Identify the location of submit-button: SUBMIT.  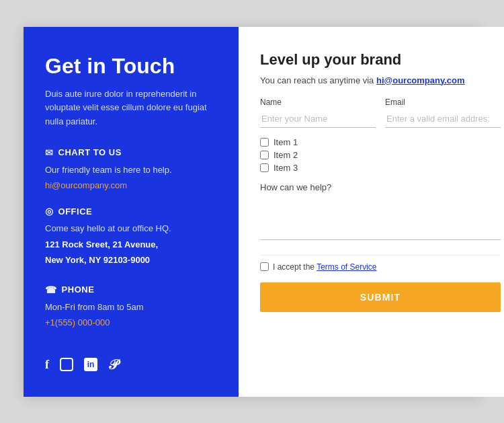
(380, 297).